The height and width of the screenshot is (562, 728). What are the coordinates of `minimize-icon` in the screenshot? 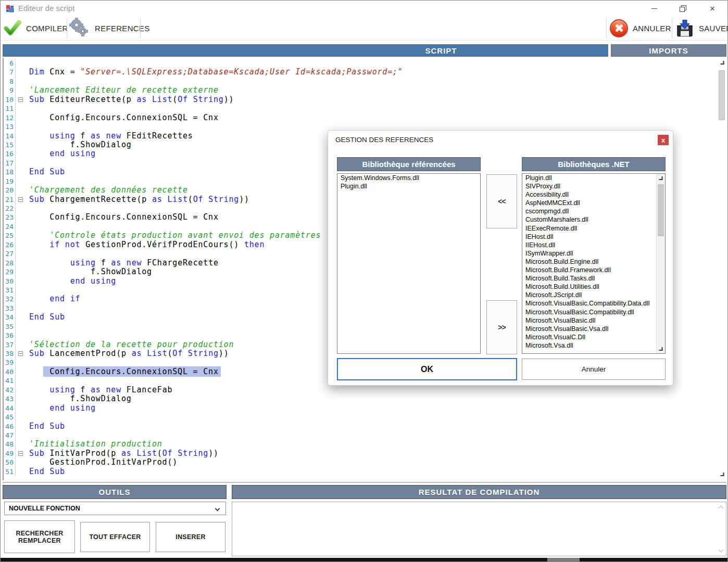 It's located at (654, 8).